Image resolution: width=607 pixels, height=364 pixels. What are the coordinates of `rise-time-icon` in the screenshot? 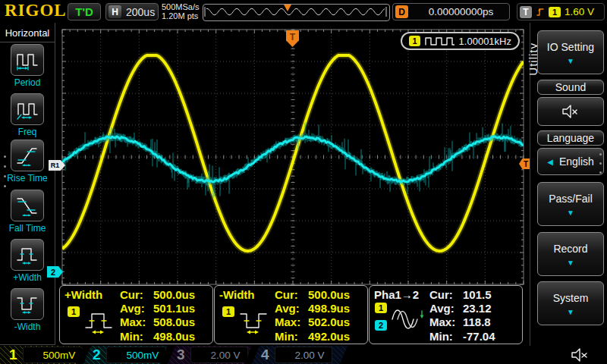 It's located at (27, 155).